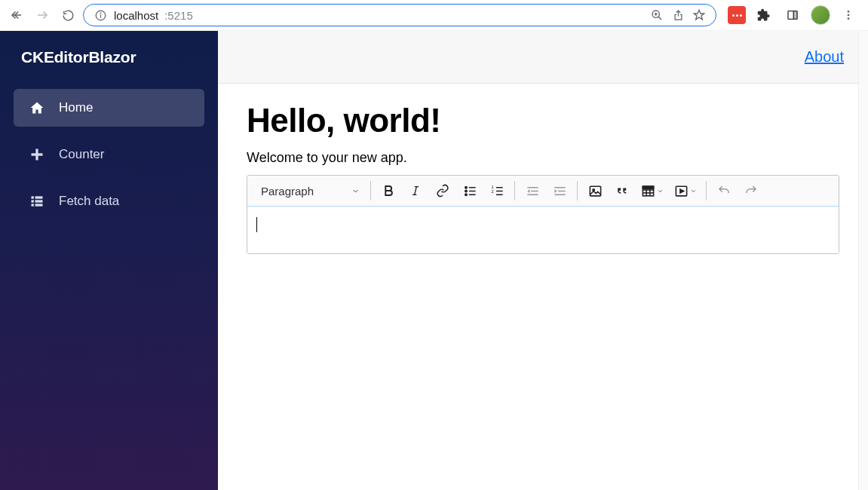 The width and height of the screenshot is (868, 490). Describe the element at coordinates (37, 108) in the screenshot. I see `home-icon` at that location.